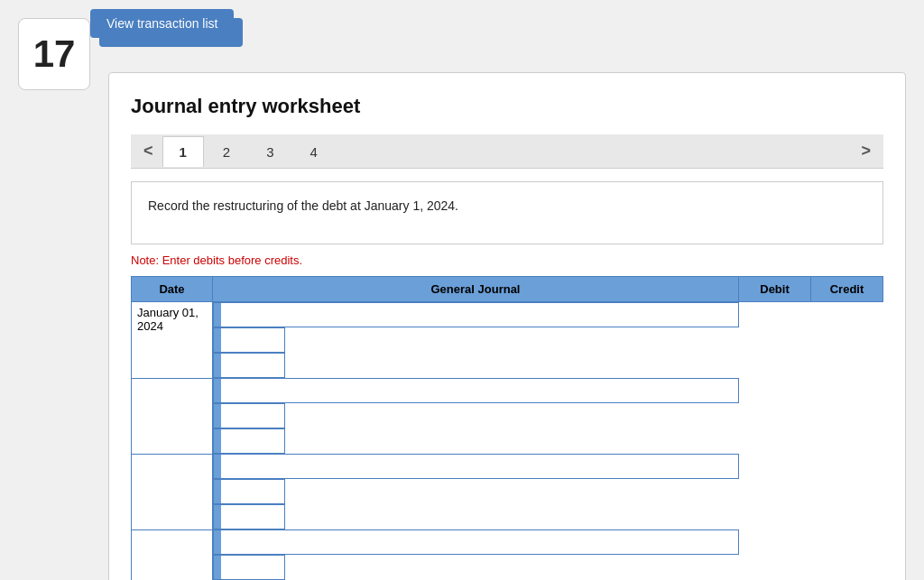 The width and height of the screenshot is (924, 580). I want to click on col-header-journal: General Journal, so click(476, 290).